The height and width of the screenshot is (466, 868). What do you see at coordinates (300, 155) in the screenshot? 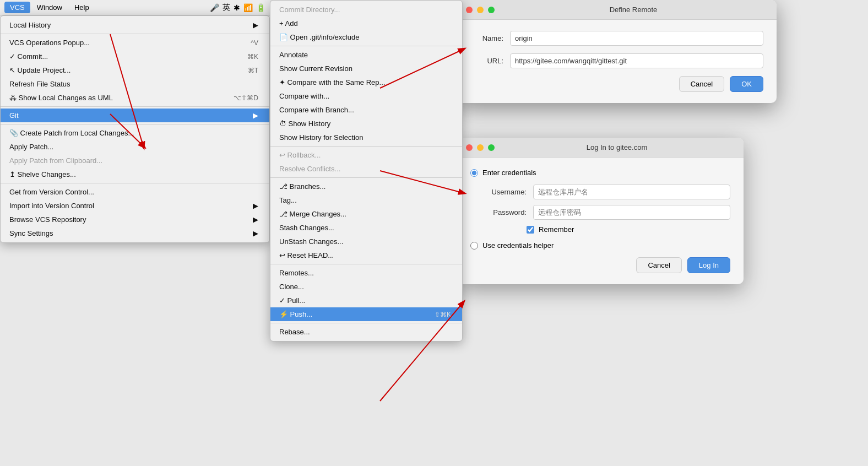
I see `rollback-label: ↩ Rollback...` at bounding box center [300, 155].